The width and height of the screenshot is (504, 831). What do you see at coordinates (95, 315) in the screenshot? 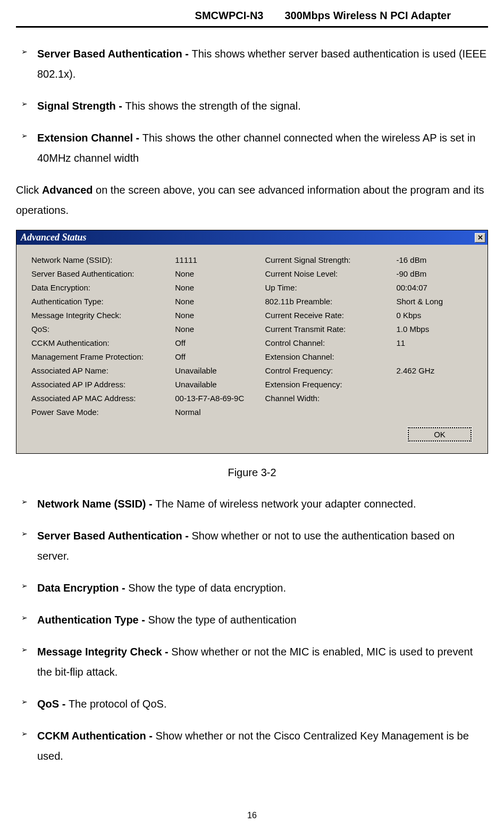
I see `field-label: Message Integrity Check:` at bounding box center [95, 315].